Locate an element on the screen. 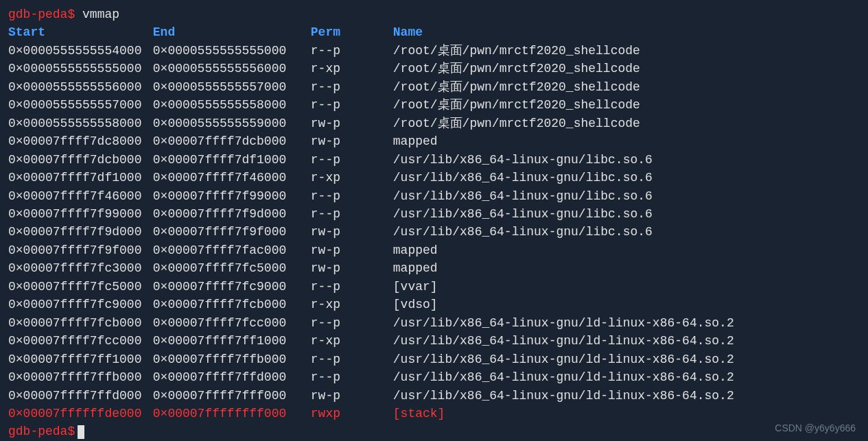 The image size is (868, 441). row-start: 0×00007ffff7fcb000 is located at coordinates (77, 323).